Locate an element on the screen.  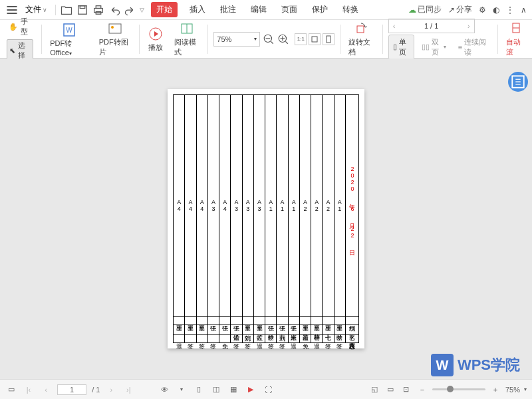
pdf-to-image-button: PDF转图片 is located at coordinates (115, 39).